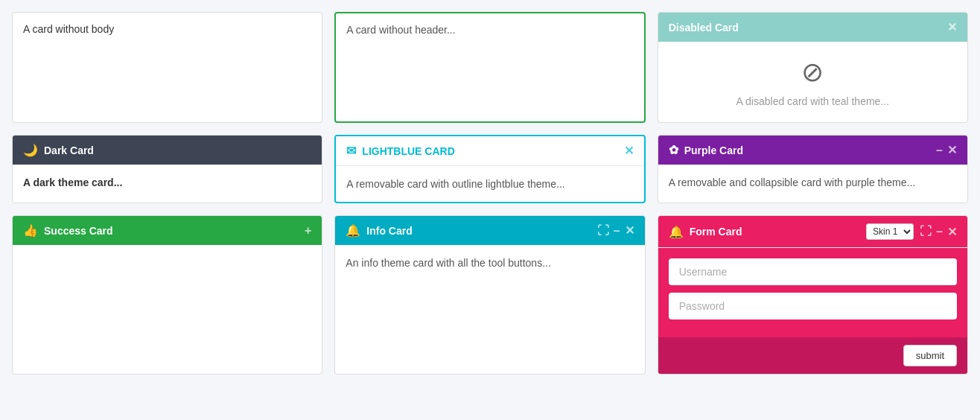 The image size is (980, 420). Describe the element at coordinates (351, 150) in the screenshot. I see `envelope-icon: ✉` at that location.